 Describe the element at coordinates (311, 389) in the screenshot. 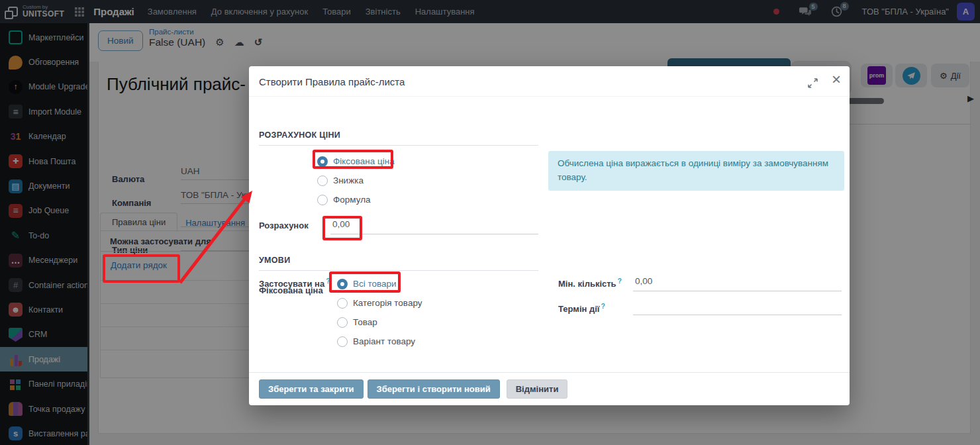

I see `save-and-close-button: Зберегти та закрити` at that location.